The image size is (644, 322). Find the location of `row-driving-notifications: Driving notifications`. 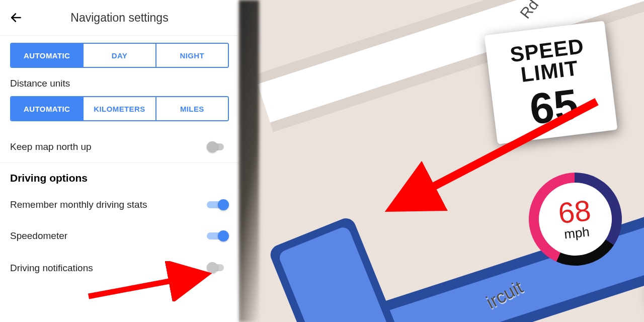

row-driving-notifications: Driving notifications is located at coordinates (120, 263).